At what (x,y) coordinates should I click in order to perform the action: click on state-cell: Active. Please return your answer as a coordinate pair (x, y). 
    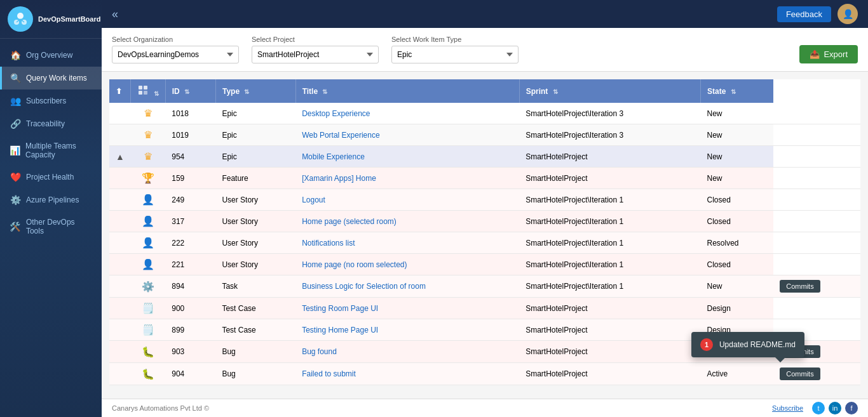
    Looking at the image, I should click on (737, 374).